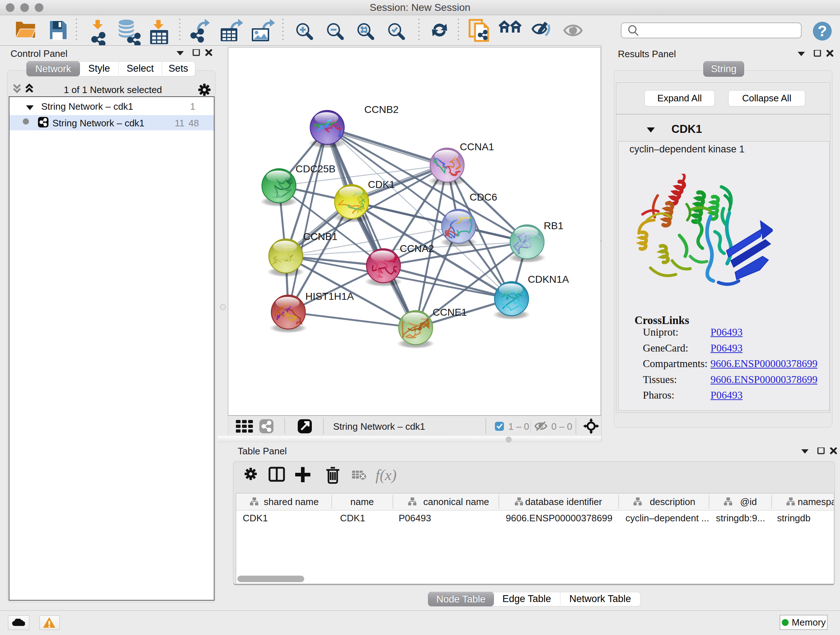  What do you see at coordinates (386, 475) in the screenshot?
I see `svg-text: f(x)` at bounding box center [386, 475].